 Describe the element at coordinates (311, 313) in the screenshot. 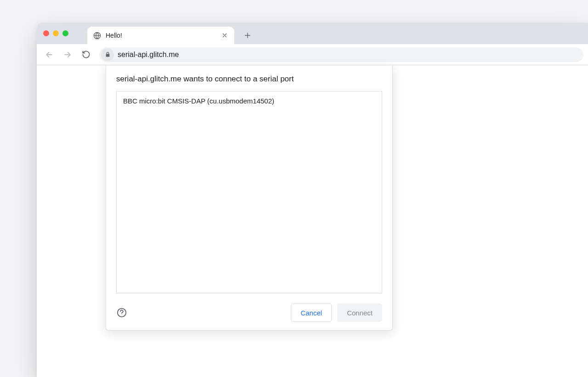

I see `cancel-button: Cancel` at that location.